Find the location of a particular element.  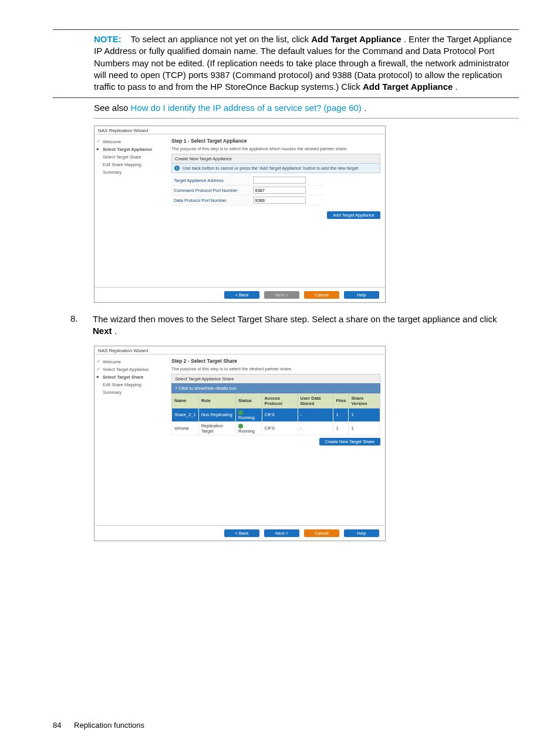

sidebar2-item-select-target-share: Select Target Share is located at coordinates (130, 377).